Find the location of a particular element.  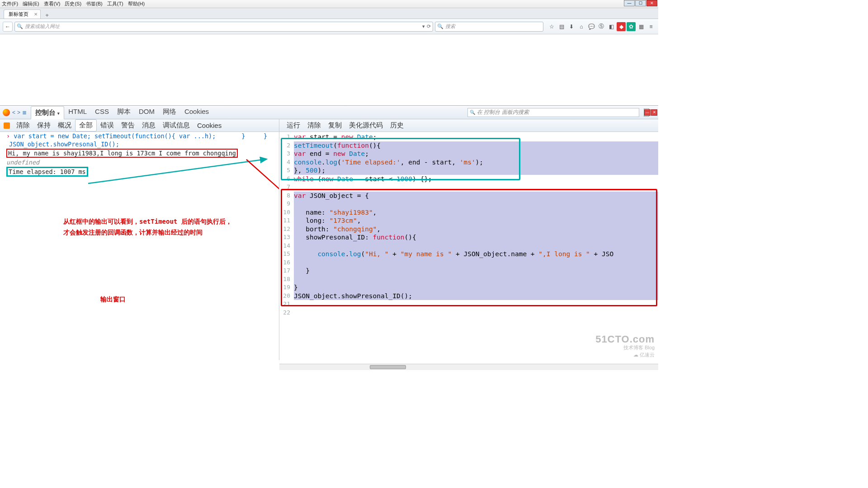

sub-pretty: 美化源代码 is located at coordinates (366, 126).